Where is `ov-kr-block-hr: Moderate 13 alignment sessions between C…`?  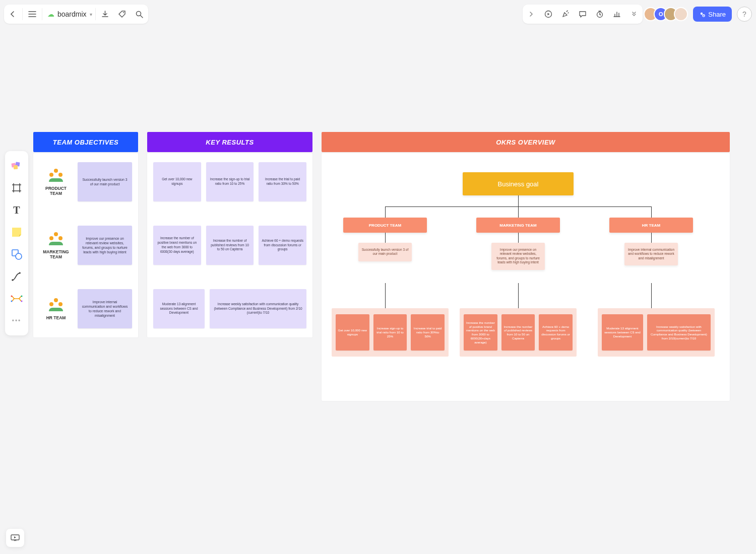 ov-kr-block-hr: Moderate 13 alignment sessions between C… is located at coordinates (656, 332).